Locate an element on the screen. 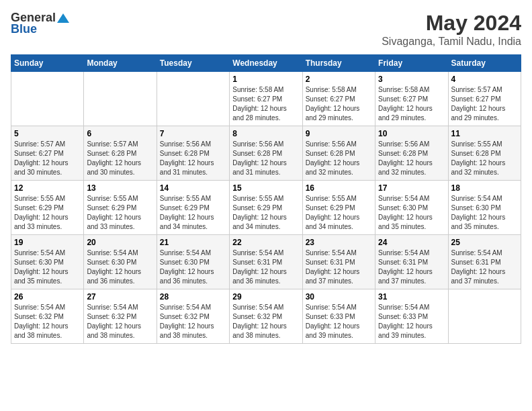  header-cell-thursday: Thursday is located at coordinates (339, 63).